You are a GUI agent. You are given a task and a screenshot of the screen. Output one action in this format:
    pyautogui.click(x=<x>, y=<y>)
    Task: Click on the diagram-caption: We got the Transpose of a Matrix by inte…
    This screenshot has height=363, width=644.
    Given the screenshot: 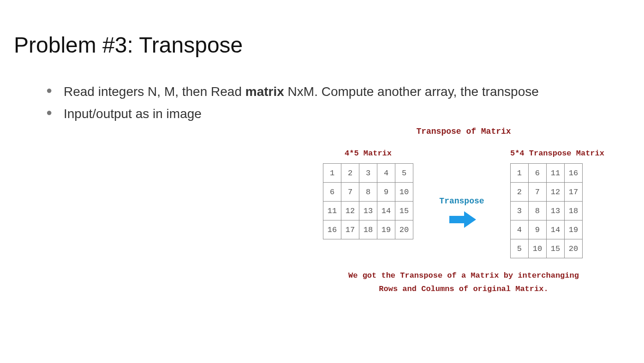 What is the action you would take?
    pyautogui.click(x=464, y=283)
    